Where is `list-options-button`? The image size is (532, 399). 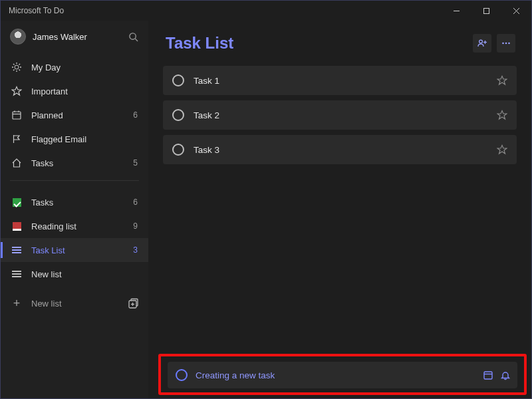 list-options-button is located at coordinates (506, 43).